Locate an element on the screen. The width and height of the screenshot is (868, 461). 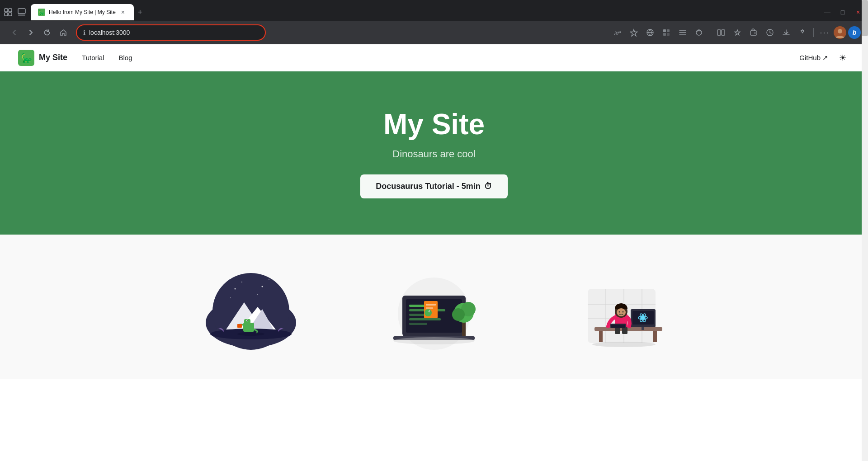
active-tab: 🦕 Hello from My Site | My Site × is located at coordinates (82, 12).